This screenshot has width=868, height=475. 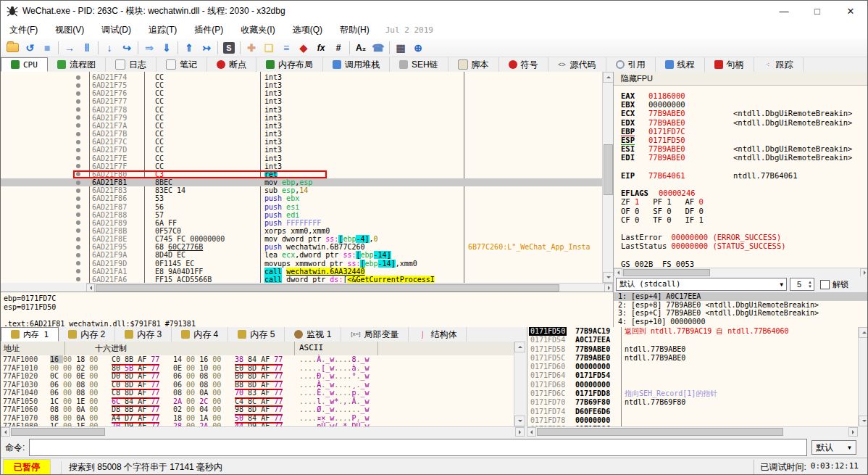 What do you see at coordinates (817, 11) in the screenshot?
I see `maximize-button: □` at bounding box center [817, 11].